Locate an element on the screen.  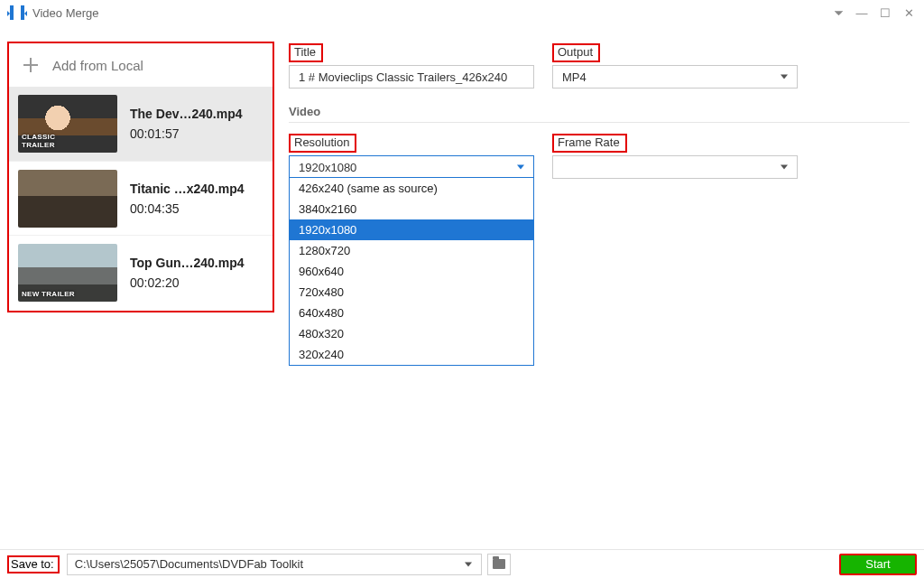
maximize-button: ☐ is located at coordinates (885, 13).